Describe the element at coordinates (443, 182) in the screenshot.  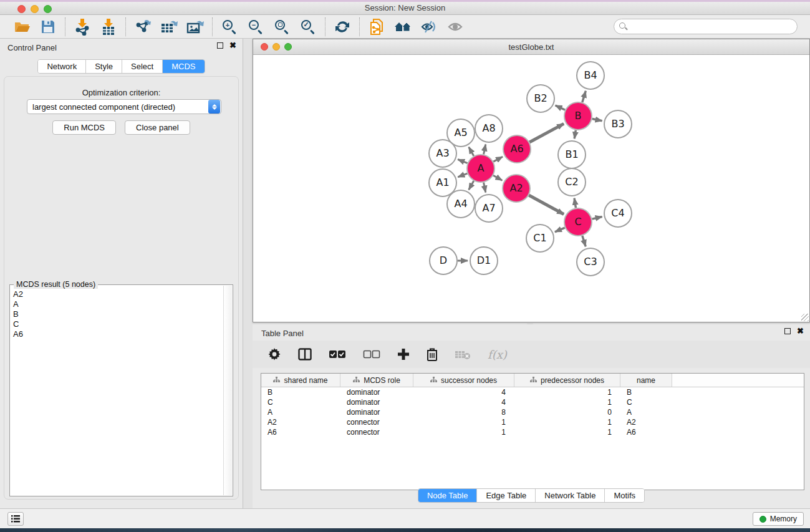
I see `graph-node-label: A1` at that location.